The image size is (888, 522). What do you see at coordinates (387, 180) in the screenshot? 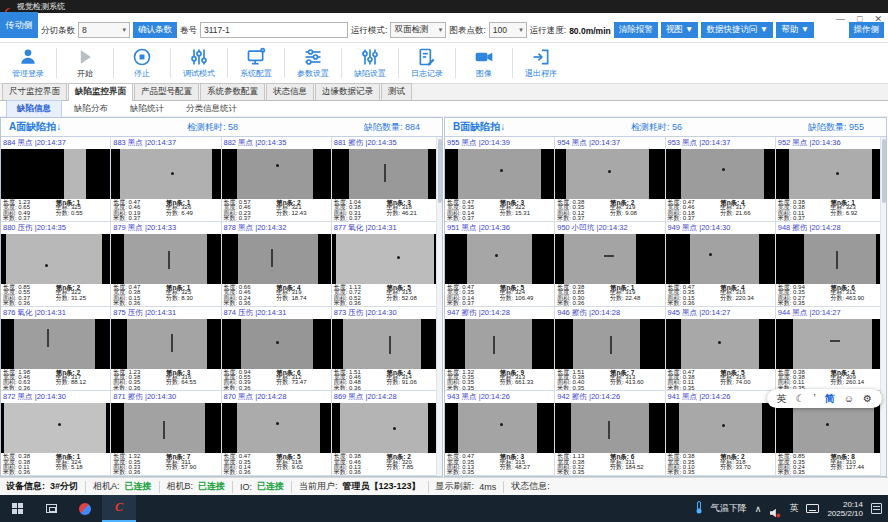
I see `defect-cell-881: 881 擦伤 |20:14:35长度: 1.04宽度: 0.38面积: 0.31…` at bounding box center [387, 180].